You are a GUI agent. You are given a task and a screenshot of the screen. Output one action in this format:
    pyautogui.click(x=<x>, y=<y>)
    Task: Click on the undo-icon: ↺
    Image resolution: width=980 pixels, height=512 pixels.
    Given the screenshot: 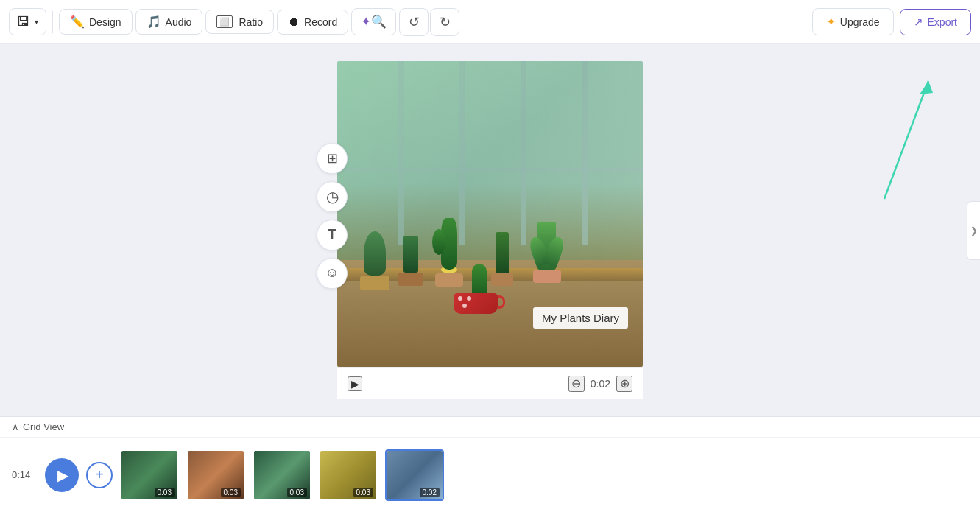 What is the action you would take?
    pyautogui.click(x=414, y=22)
    